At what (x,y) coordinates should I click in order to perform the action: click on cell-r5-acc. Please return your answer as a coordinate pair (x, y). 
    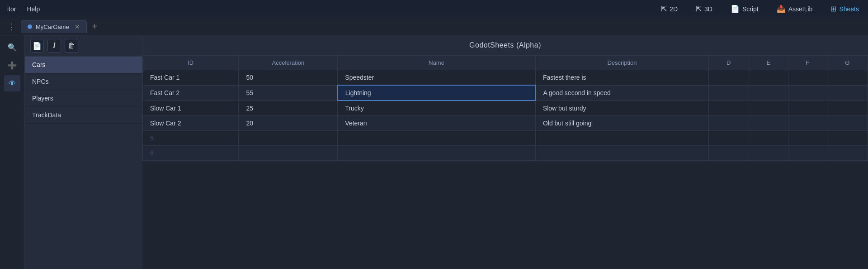
    Looking at the image, I should click on (288, 139).